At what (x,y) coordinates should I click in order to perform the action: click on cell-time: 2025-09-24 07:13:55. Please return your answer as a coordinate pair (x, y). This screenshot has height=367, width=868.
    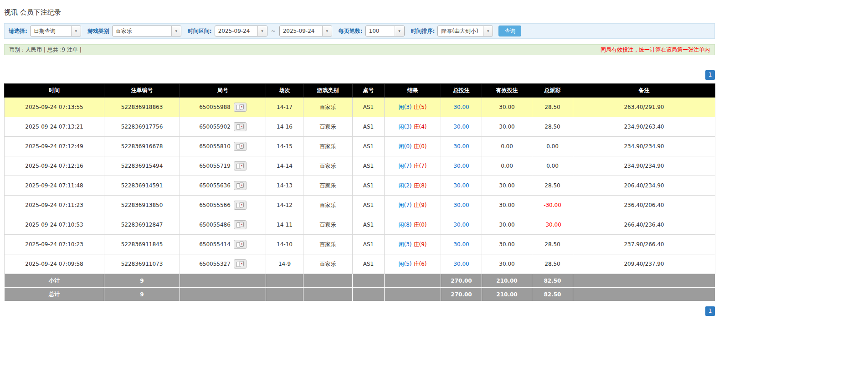
    Looking at the image, I should click on (55, 108).